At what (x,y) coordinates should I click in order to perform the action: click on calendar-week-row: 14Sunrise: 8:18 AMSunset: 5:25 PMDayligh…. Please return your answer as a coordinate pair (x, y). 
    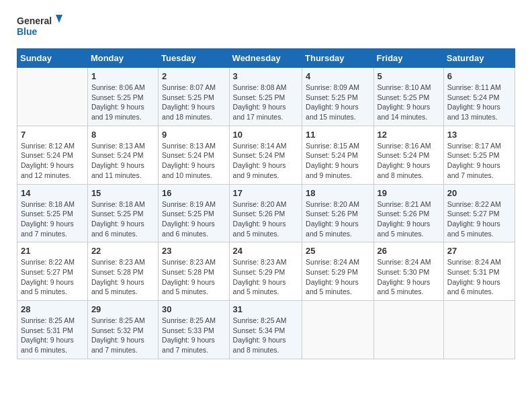
    Looking at the image, I should click on (266, 214).